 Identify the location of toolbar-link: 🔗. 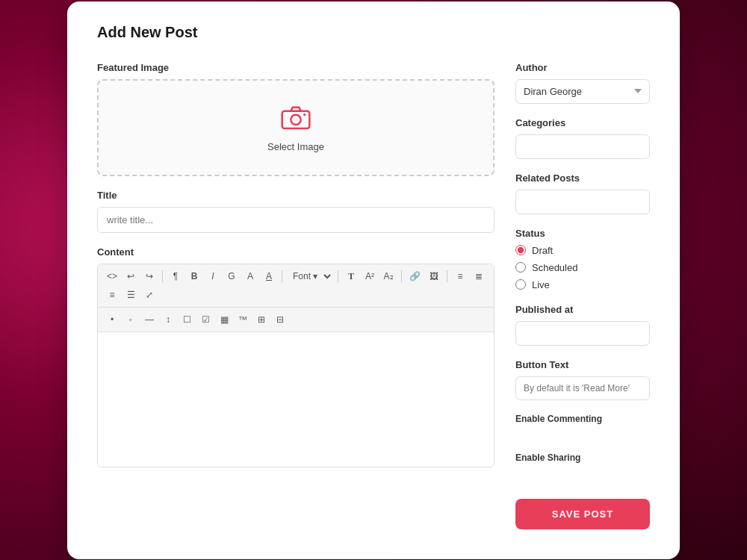
(415, 276).